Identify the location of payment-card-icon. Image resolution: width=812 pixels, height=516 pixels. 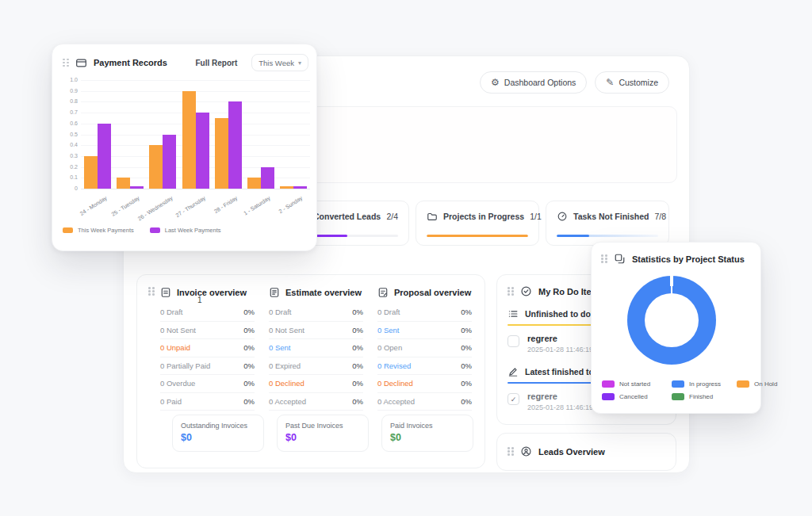
(81, 63).